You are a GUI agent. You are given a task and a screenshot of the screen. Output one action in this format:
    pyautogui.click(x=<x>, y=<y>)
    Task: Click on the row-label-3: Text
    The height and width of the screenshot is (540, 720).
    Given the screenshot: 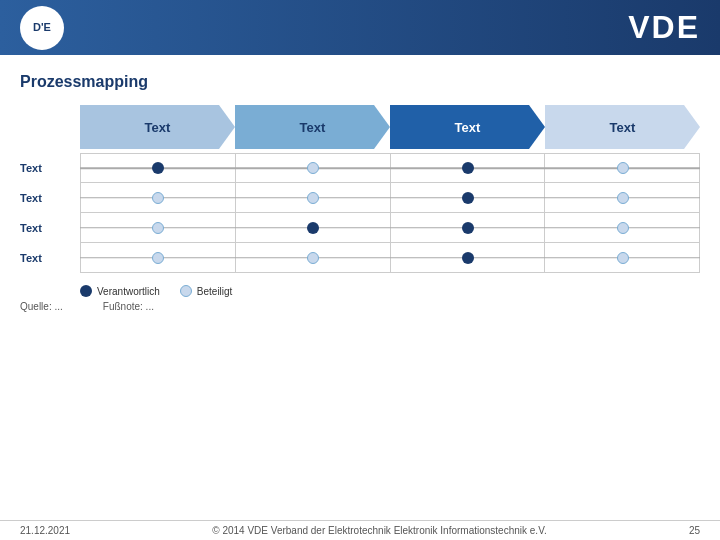 What is the action you would take?
    pyautogui.click(x=50, y=258)
    